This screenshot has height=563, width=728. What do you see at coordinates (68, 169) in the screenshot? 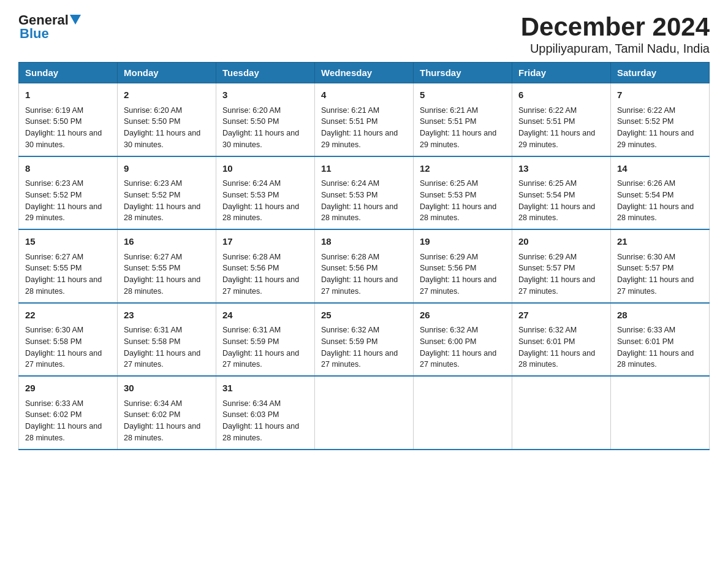
I see `day-number: 8` at bounding box center [68, 169].